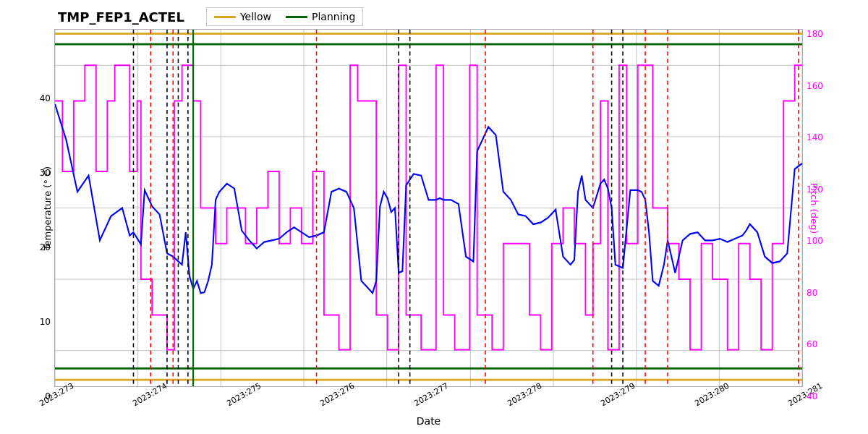 The height and width of the screenshot is (434, 868). Describe the element at coordinates (812, 344) in the screenshot. I see `y-tick-right-60: 60` at that location.